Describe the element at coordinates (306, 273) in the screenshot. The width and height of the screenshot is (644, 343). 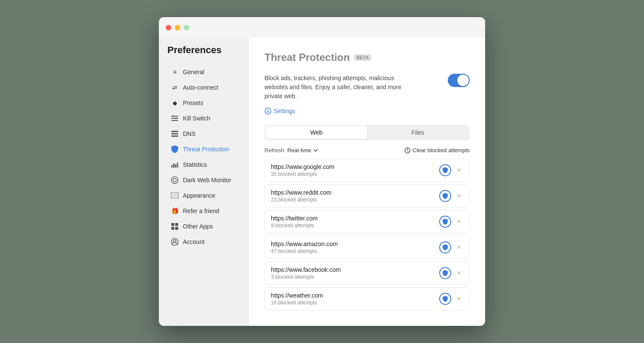
I see `blocked-info: https://www.facebook.com 3 blocked attem…` at that location.